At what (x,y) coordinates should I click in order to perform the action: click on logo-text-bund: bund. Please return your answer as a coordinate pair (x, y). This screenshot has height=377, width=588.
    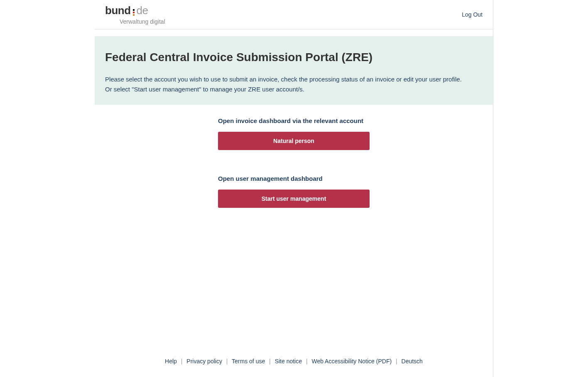
    Looking at the image, I should click on (118, 11).